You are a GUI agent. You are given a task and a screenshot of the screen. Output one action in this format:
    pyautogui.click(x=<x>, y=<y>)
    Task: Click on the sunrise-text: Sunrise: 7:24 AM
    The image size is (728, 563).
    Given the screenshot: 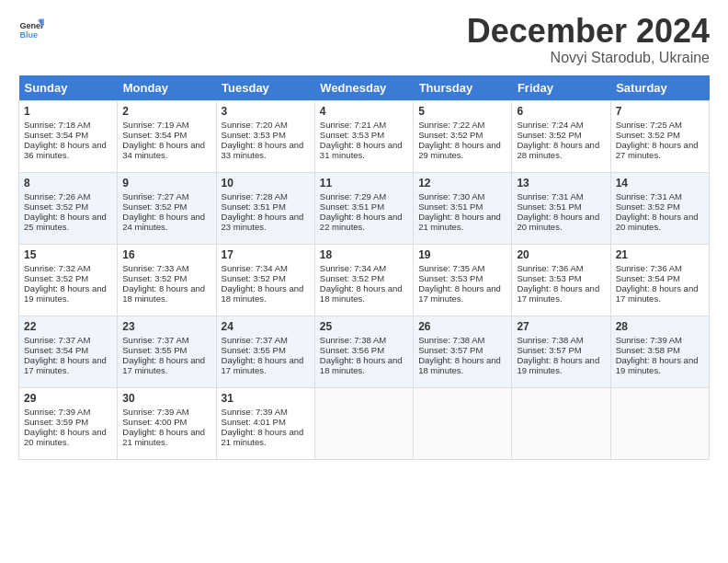 What is the action you would take?
    pyautogui.click(x=550, y=125)
    